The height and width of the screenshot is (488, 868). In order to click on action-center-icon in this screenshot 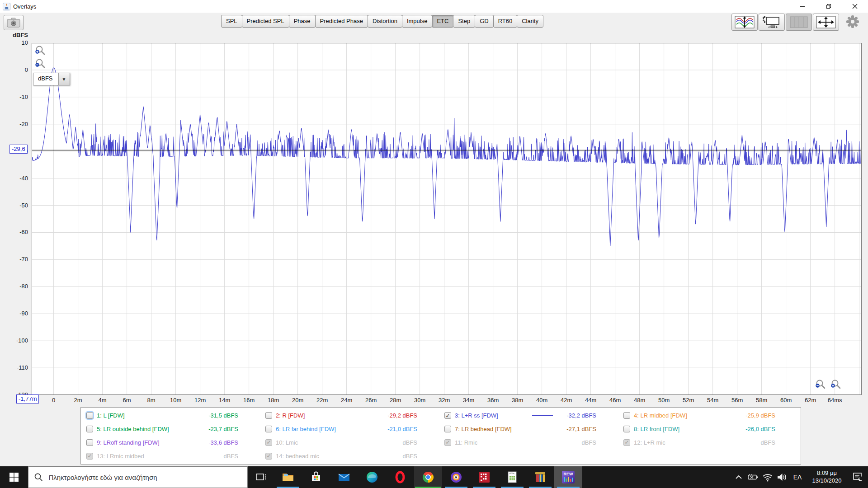, I will do `click(858, 477)`.